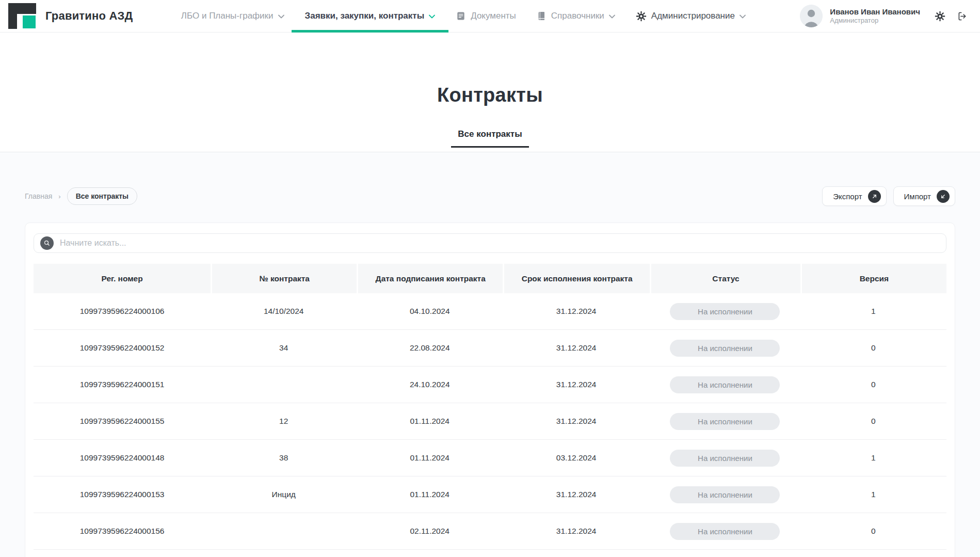  Describe the element at coordinates (490, 458) in the screenshot. I see `table-row: 1099739596224000148 38 01.11.2024 03.12.…` at that location.